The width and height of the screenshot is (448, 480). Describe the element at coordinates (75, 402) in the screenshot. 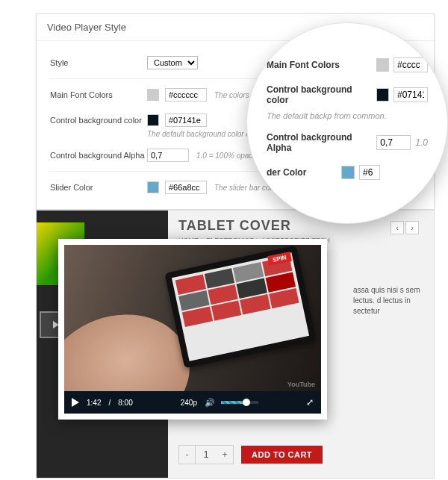

I see `play-button` at that location.